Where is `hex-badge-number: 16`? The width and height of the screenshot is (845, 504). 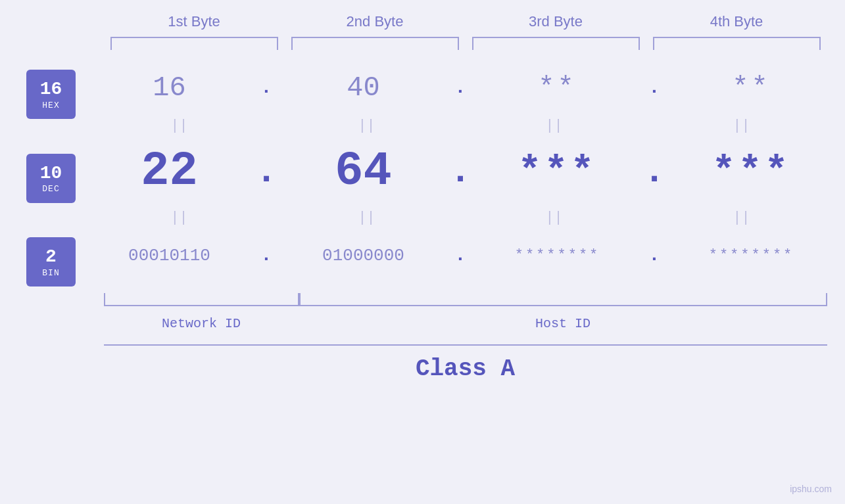 hex-badge-number: 16 is located at coordinates (51, 89).